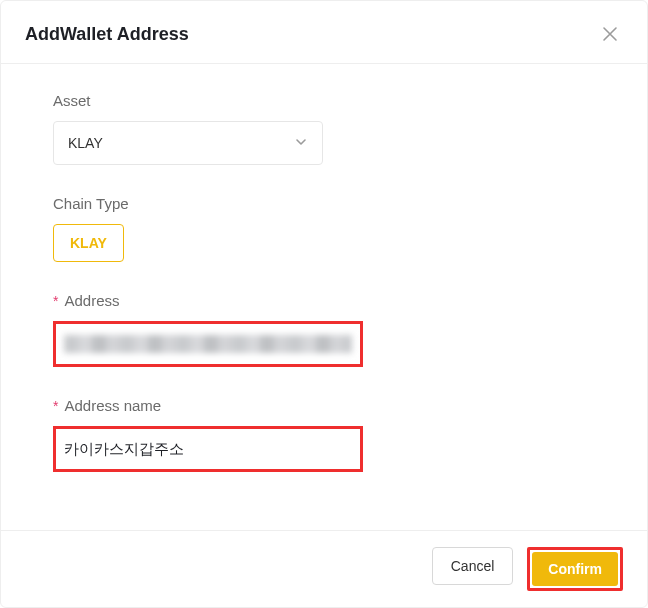  I want to click on modal-footer: Cancel Confirm, so click(324, 568).